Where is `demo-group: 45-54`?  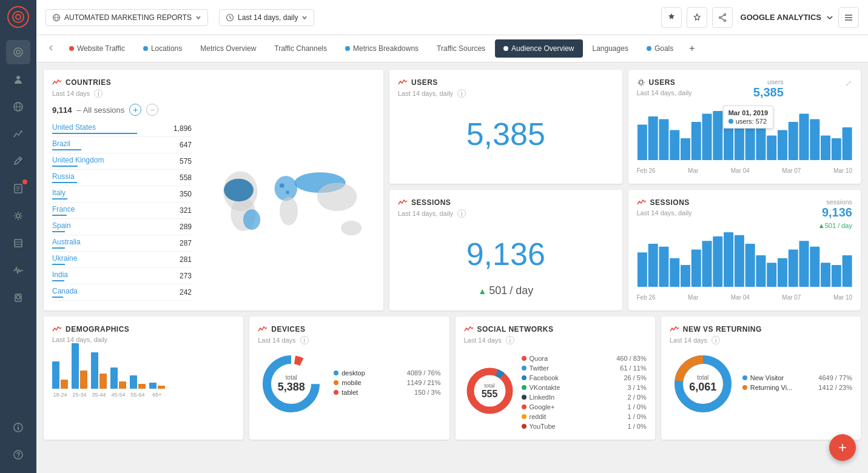
demo-group: 45-54 is located at coordinates (118, 383).